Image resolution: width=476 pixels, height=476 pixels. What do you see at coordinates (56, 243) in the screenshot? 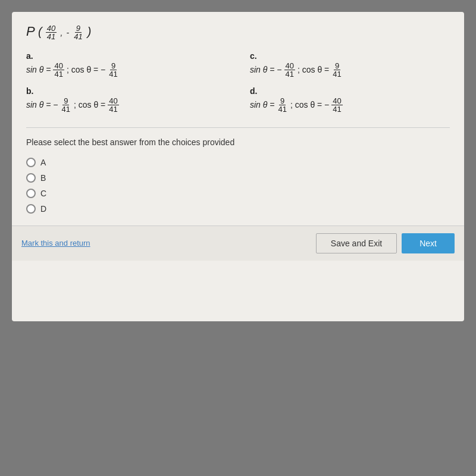
I see `mark-return-button: Mark this and return` at bounding box center [56, 243].